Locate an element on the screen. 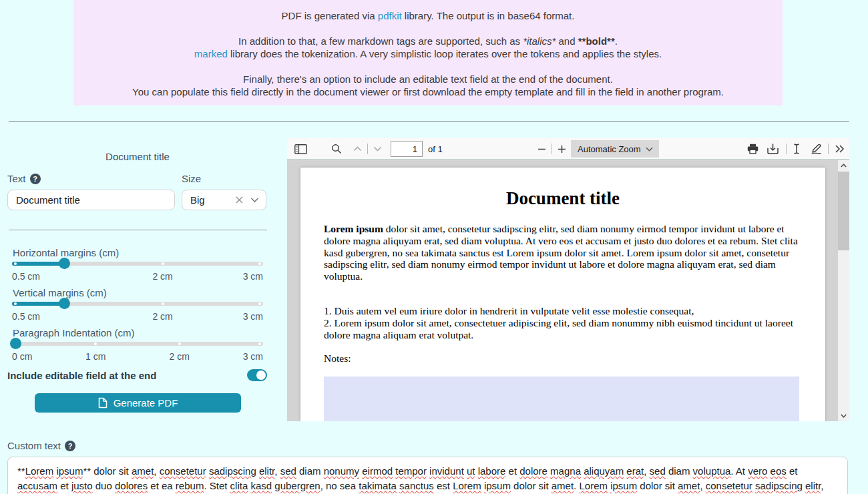 Image resolution: width=868 pixels, height=494 pixels. generate-pdf-button: Generate PDF is located at coordinates (138, 403).